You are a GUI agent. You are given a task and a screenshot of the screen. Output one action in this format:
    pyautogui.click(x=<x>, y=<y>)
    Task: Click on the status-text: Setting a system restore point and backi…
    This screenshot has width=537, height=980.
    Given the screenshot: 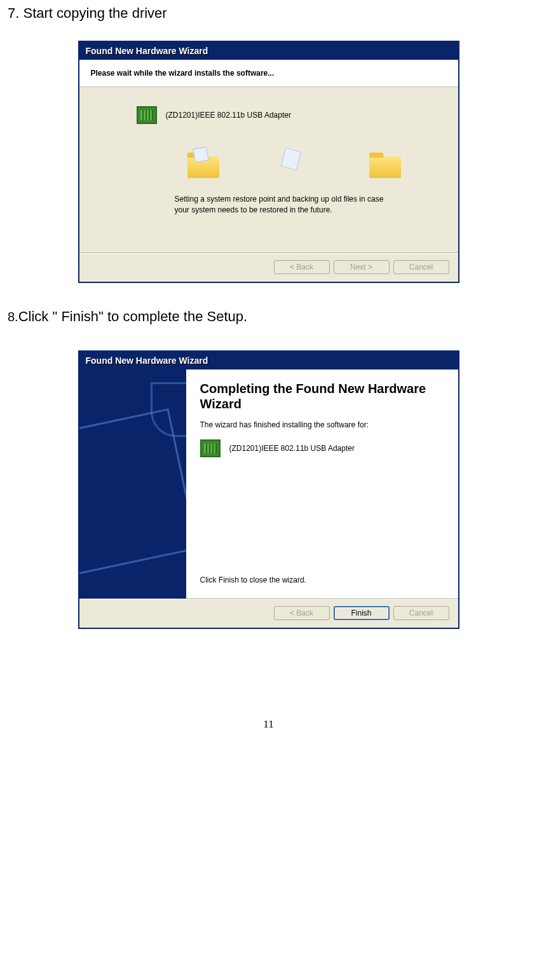 What is the action you would take?
    pyautogui.click(x=283, y=205)
    